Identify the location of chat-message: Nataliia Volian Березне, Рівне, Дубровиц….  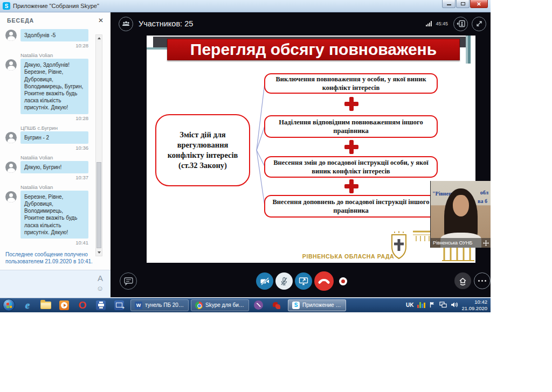
(51, 215).